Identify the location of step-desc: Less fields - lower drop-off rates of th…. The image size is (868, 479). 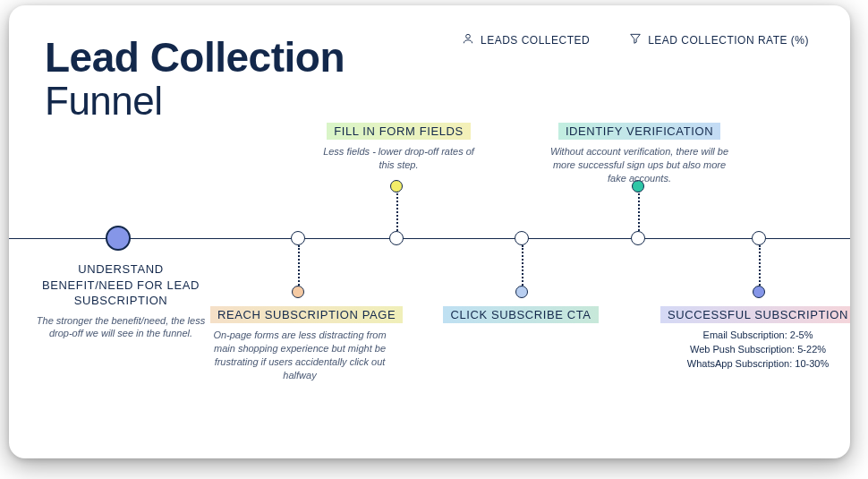
(399, 158).